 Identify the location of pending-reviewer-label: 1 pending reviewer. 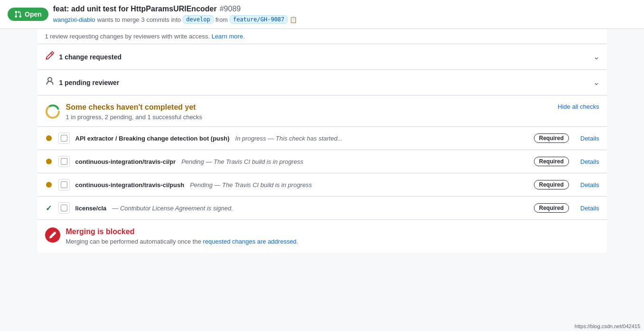
(89, 83).